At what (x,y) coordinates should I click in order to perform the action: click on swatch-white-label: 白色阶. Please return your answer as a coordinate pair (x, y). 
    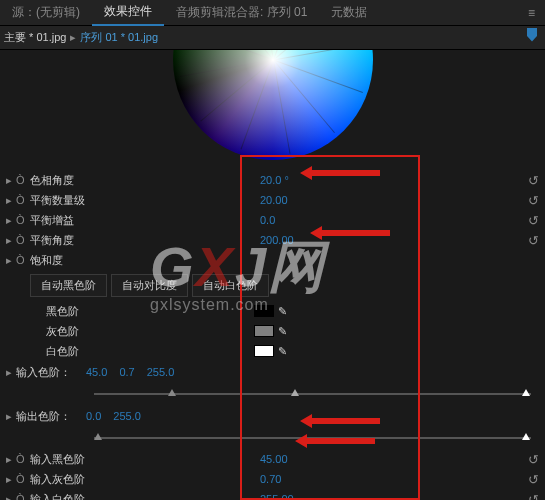
    Looking at the image, I should click on (150, 352).